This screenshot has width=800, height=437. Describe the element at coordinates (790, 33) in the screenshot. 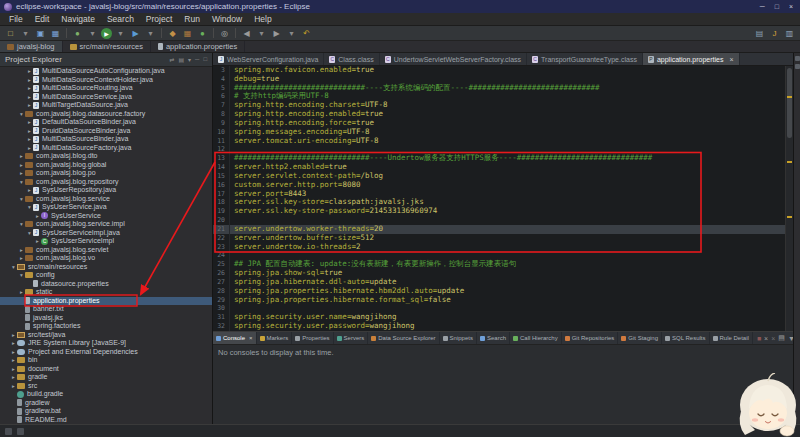

I see `javaee-perspective-icon: ▥` at that location.